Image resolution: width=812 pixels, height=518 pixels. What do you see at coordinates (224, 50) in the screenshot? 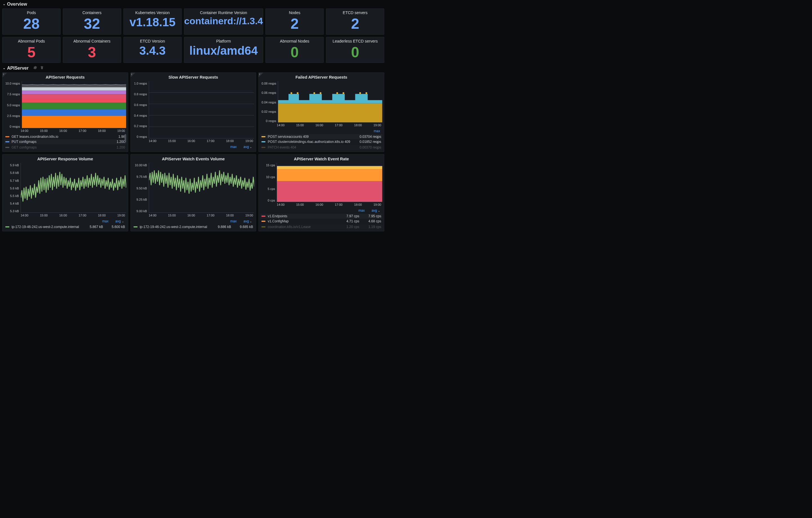
I see `stat-panel: Platformlinux/amd64` at bounding box center [224, 50].